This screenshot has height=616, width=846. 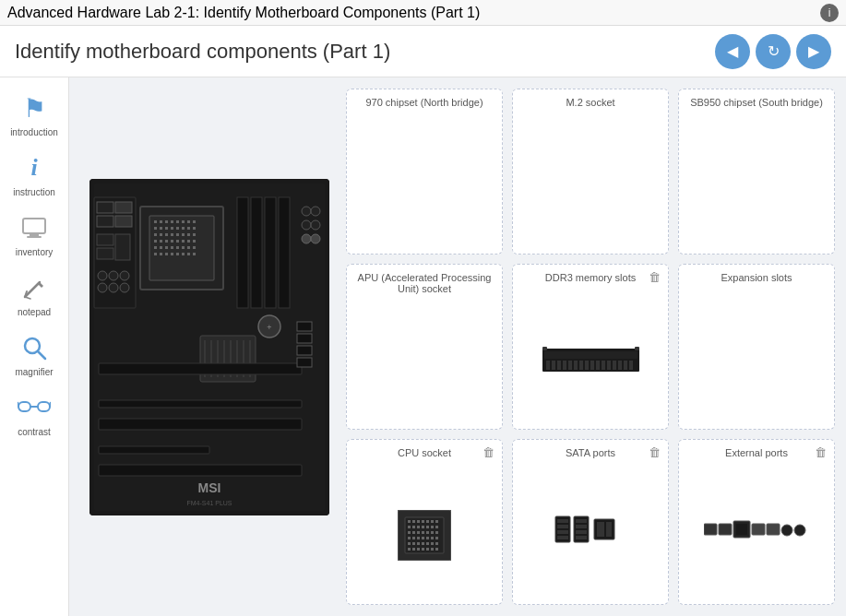 What do you see at coordinates (34, 168) in the screenshot?
I see `info-icon: i` at bounding box center [34, 168].